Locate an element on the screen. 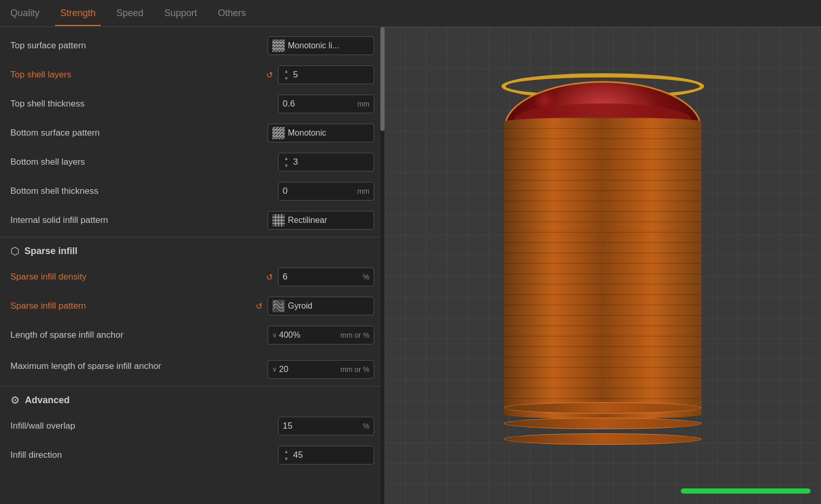 The width and height of the screenshot is (821, 504). sparse-infill-density-value: 6 is located at coordinates (285, 277).